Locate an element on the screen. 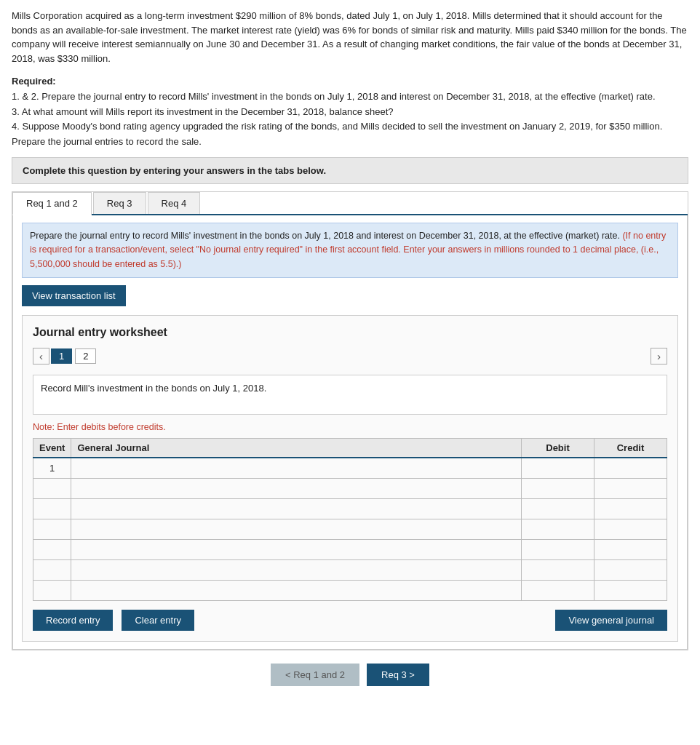 This screenshot has width=700, height=745. problem-text: Mills Corporation acquired as a long-ter… is located at coordinates (350, 37).